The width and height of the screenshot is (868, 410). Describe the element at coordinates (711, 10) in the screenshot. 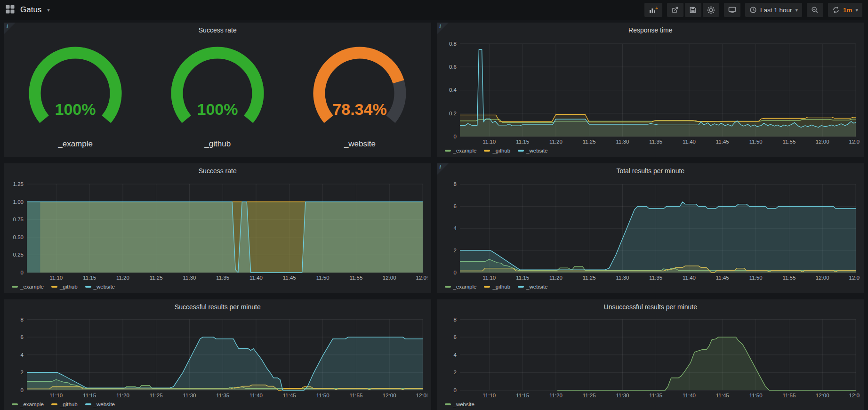

I see `settings-button` at that location.